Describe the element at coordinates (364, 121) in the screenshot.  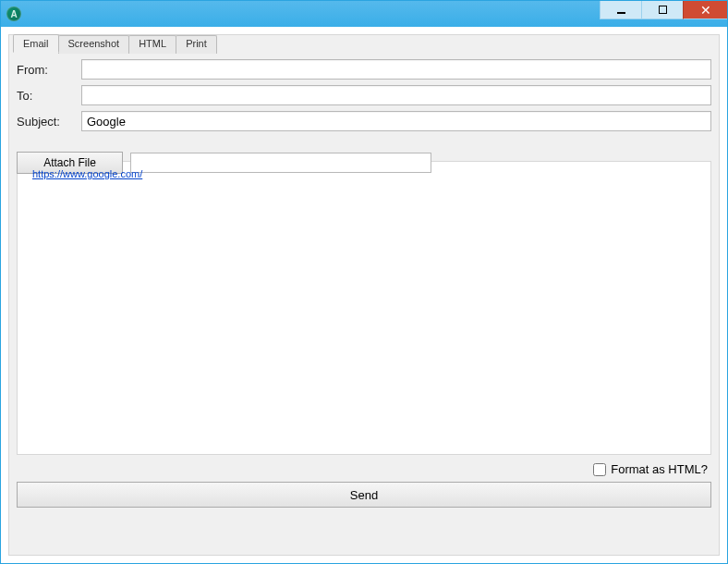
I see `subject-row: Subject:` at that location.